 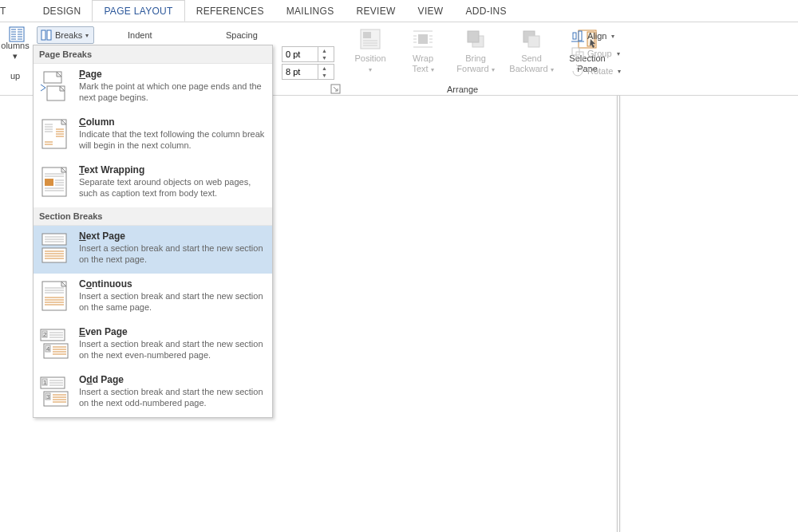 What do you see at coordinates (472, 69) in the screenshot?
I see `bring-forward-label-2: Forward` at bounding box center [472, 69].